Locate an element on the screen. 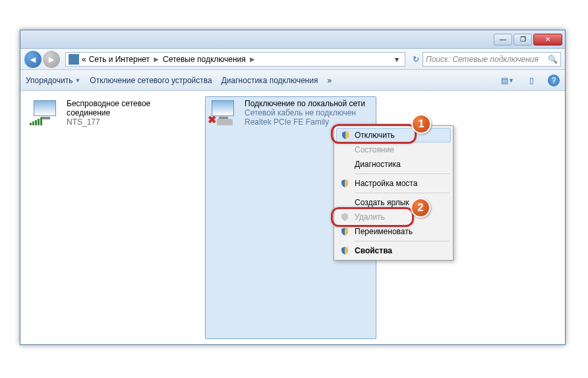 Image resolution: width=588 pixels, height=378 pixels. disable-device-button: Отключение сетевого устройства is located at coordinates (150, 80).